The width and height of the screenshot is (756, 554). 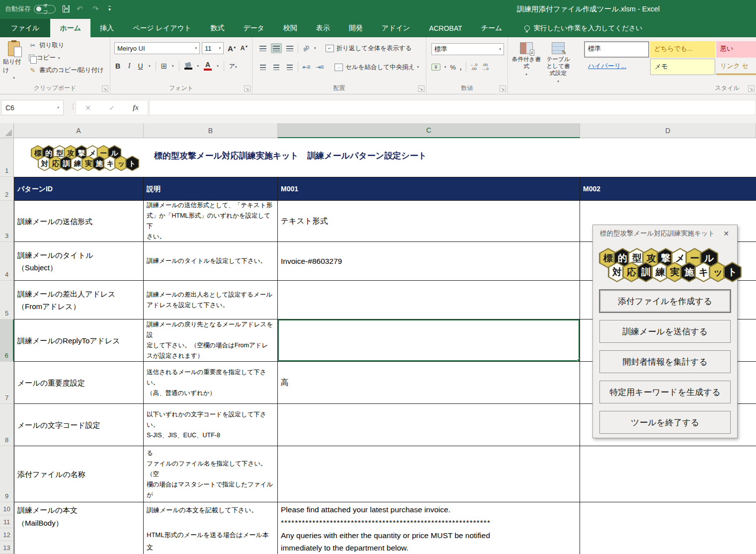 What do you see at coordinates (71, 28) in the screenshot?
I see `tab-ホーム: ホーム` at bounding box center [71, 28].